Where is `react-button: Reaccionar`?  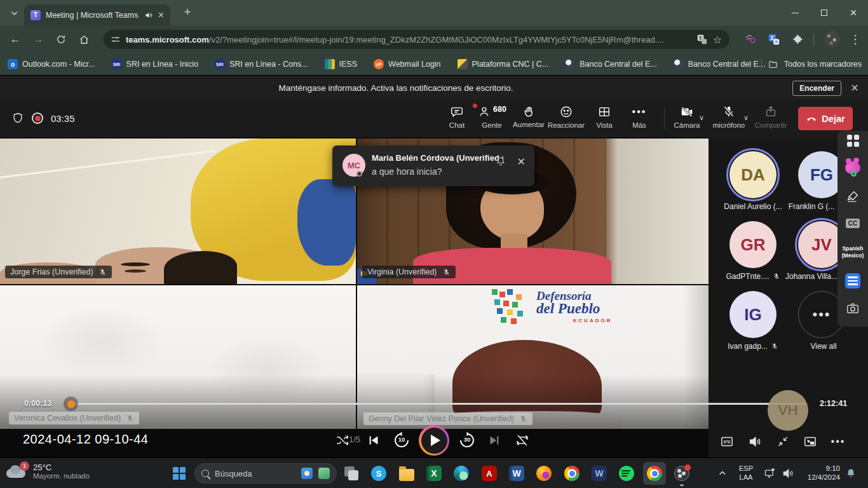
react-button: Reaccionar is located at coordinates (566, 119).